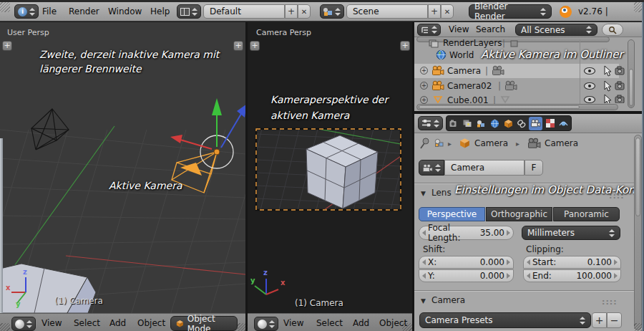 The image size is (644, 331). Describe the element at coordinates (468, 123) in the screenshot. I see `tab-render-layers` at that location.